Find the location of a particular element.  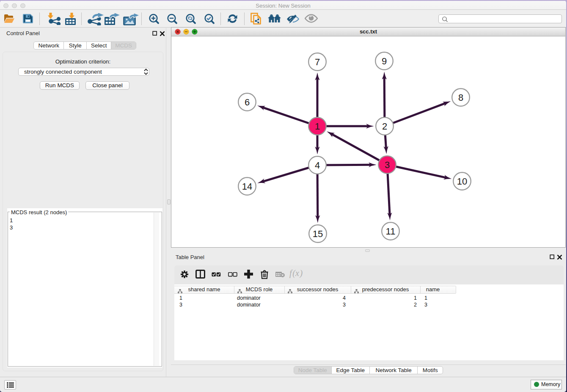

svg-text: 6 is located at coordinates (247, 102).